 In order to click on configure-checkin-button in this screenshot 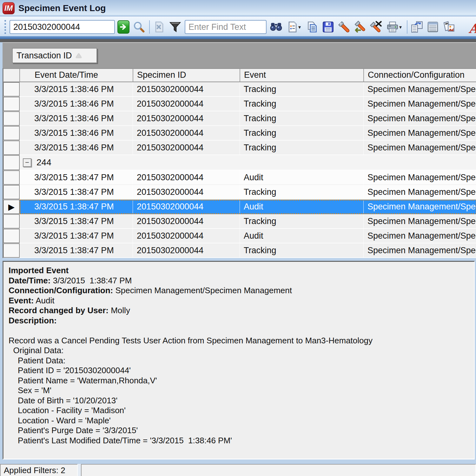, I will do `click(360, 27)`.